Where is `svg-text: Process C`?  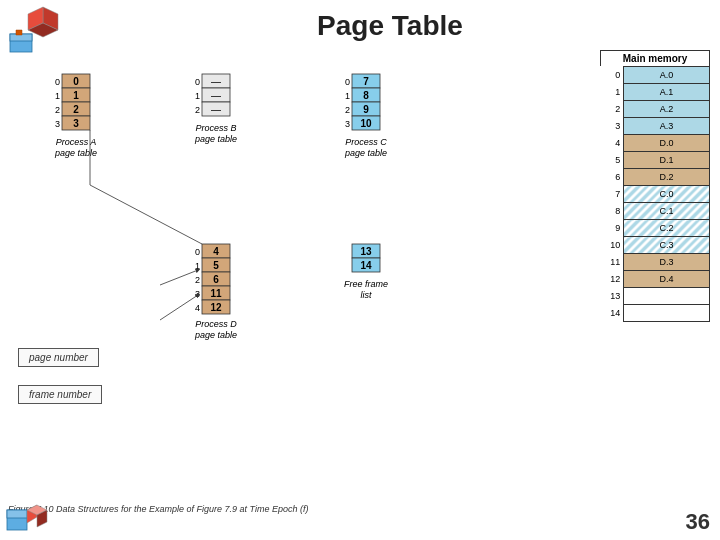 svg-text: Process C is located at coordinates (366, 142).